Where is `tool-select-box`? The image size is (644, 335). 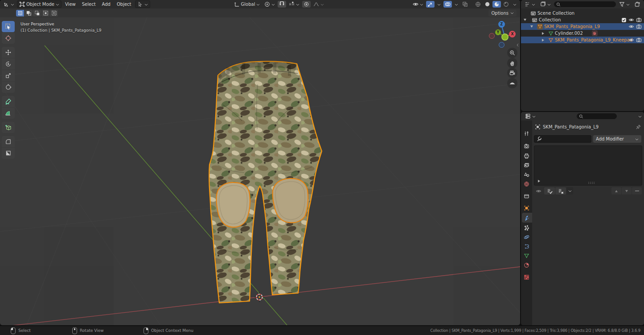 tool-select-box is located at coordinates (8, 27).